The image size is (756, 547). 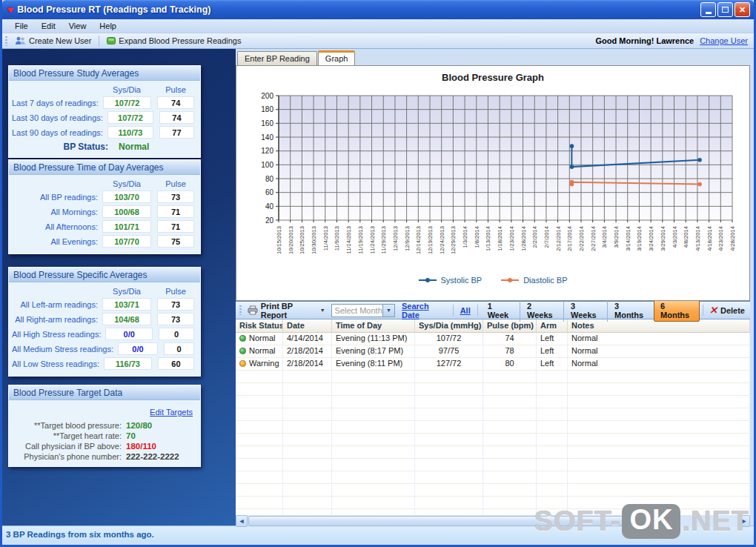 I want to click on menu-item-edit: Edit, so click(x=49, y=26).